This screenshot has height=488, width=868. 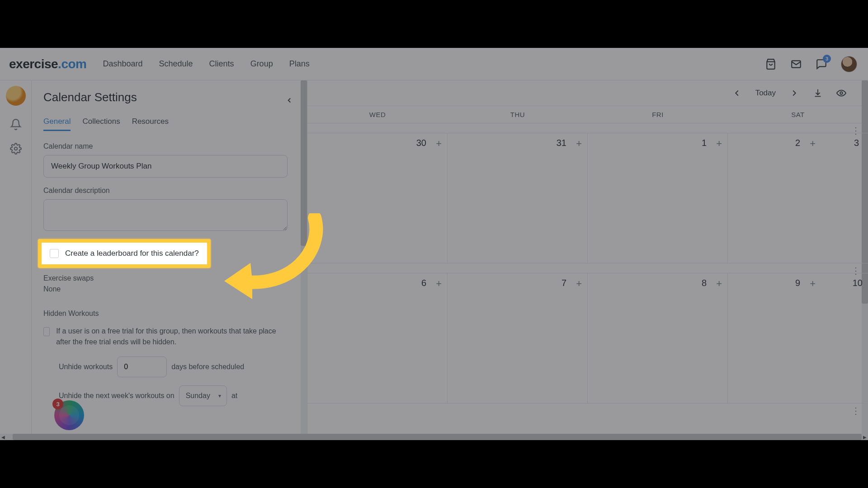 What do you see at coordinates (704, 143) in the screenshot?
I see `date-number: 1` at bounding box center [704, 143].